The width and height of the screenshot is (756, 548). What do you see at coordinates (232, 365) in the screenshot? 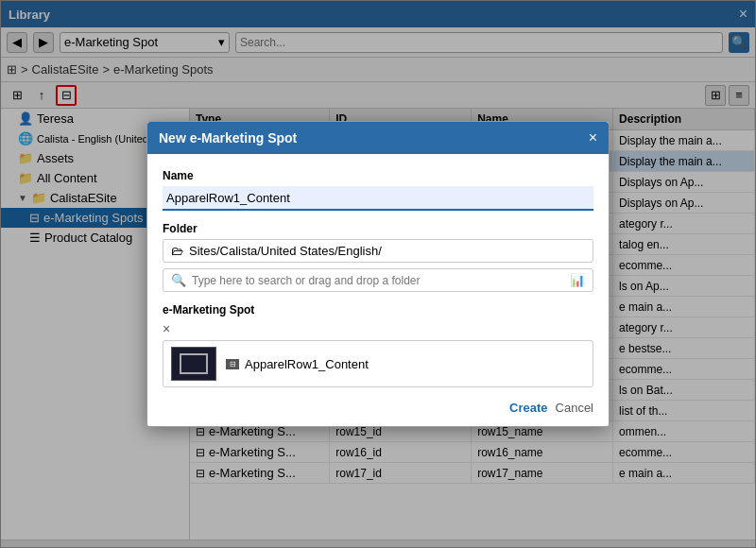
I see `espot-small-icon: ⊟` at bounding box center [232, 365].